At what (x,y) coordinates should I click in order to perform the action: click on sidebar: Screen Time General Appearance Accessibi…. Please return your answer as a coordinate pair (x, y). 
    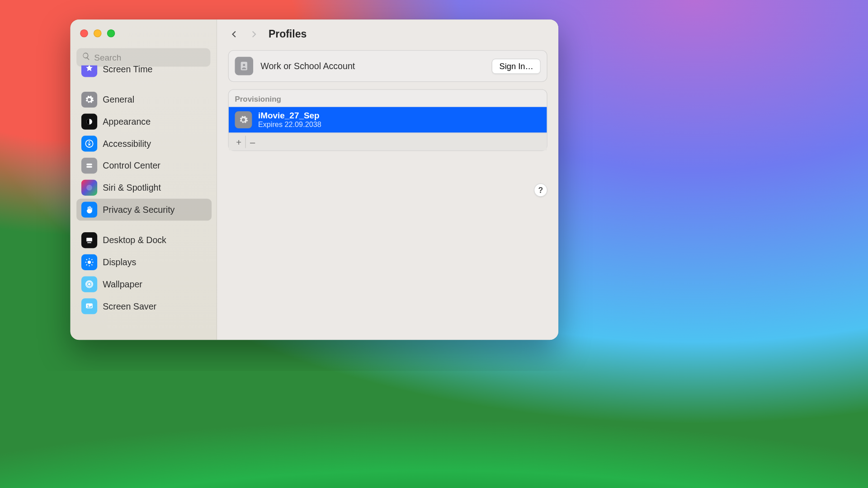
    Looking at the image, I should click on (144, 180).